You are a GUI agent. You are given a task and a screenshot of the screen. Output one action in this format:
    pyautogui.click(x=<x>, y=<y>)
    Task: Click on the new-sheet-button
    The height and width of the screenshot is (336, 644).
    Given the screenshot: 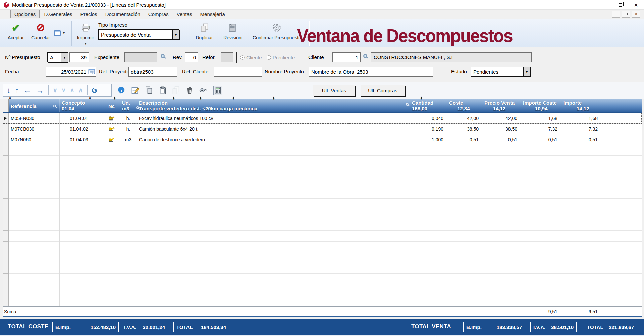 What is the action you would take?
    pyautogui.click(x=176, y=90)
    